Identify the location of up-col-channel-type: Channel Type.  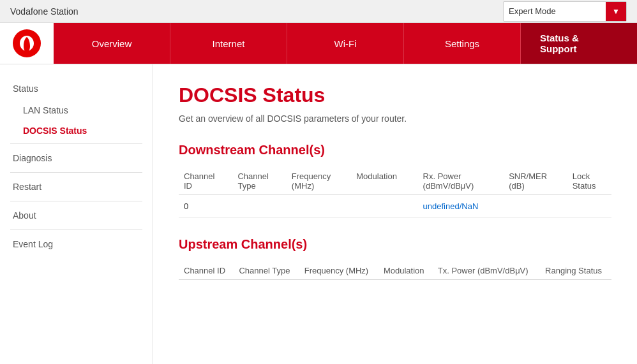
(266, 271).